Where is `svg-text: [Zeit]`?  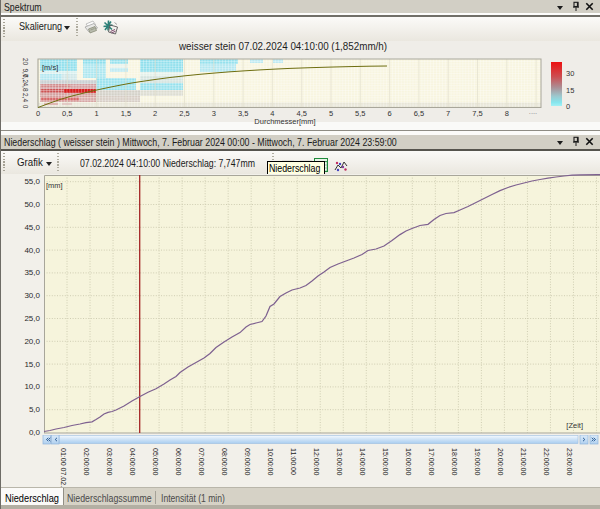 svg-text: [Zeit] is located at coordinates (574, 426).